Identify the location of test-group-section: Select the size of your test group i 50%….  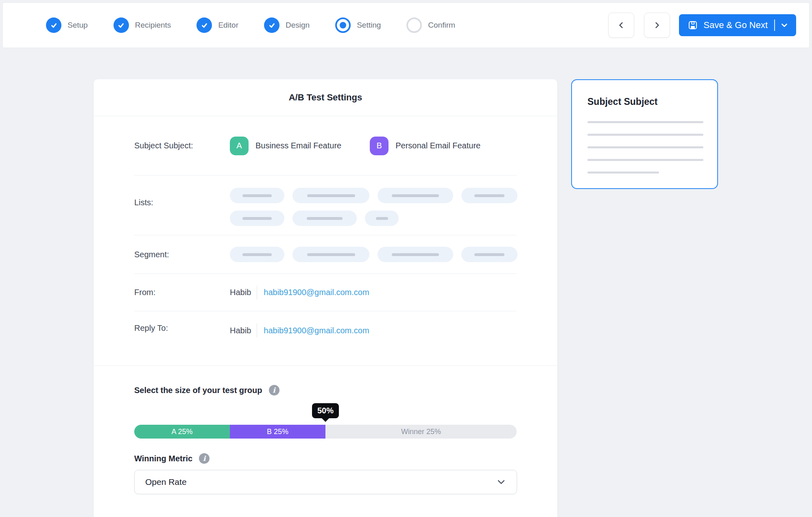
(325, 430).